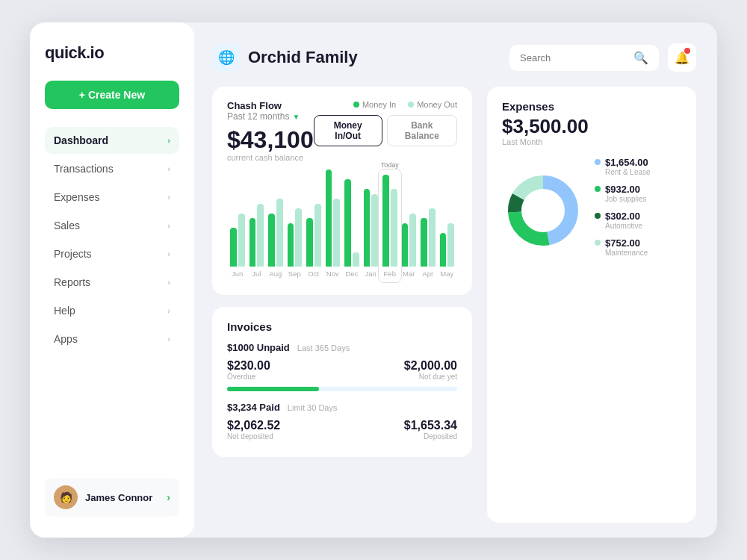 Image resolution: width=747 pixels, height=560 pixels. Describe the element at coordinates (385, 105) in the screenshot. I see `chart-legend: Money In Money Out` at that location.